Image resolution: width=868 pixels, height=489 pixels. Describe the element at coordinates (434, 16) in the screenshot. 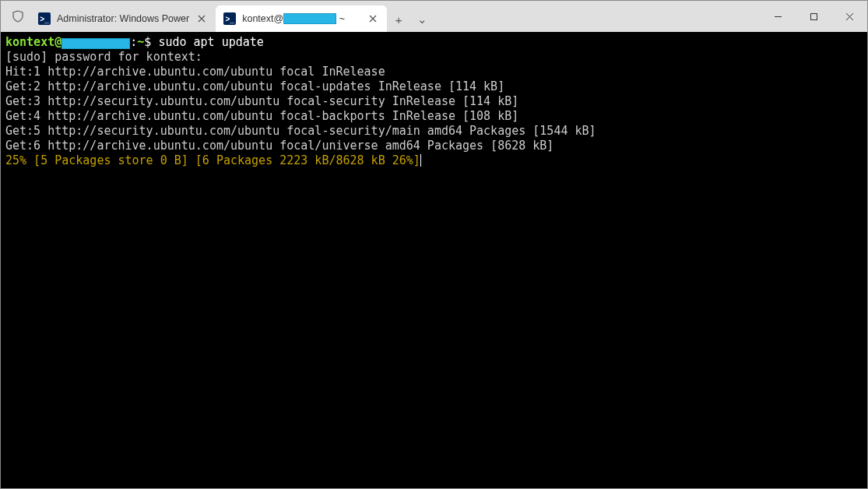

I see `title-bar: >_ Administrator: Windows Power >_ konte…` at that location.